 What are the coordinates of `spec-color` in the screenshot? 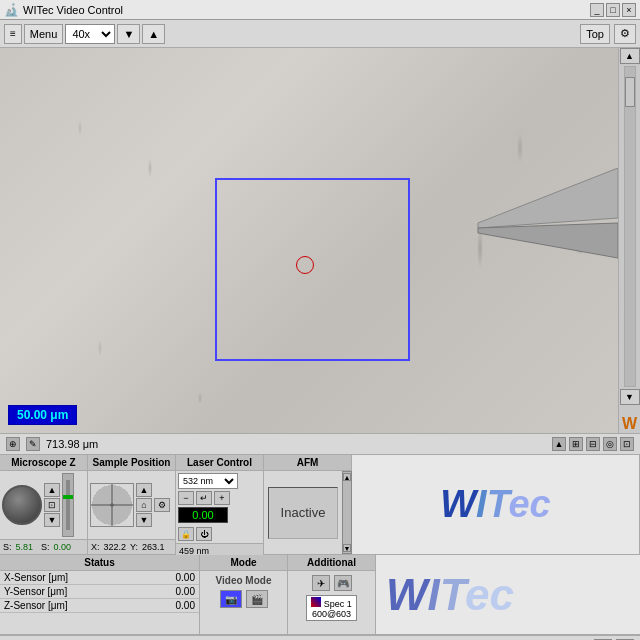 It's located at (316, 602).